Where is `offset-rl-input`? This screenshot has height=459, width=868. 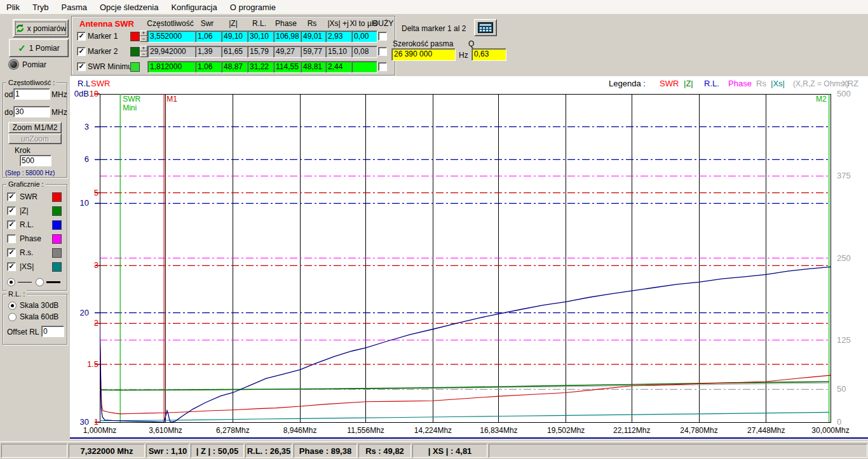
offset-rl-input is located at coordinates (53, 331).